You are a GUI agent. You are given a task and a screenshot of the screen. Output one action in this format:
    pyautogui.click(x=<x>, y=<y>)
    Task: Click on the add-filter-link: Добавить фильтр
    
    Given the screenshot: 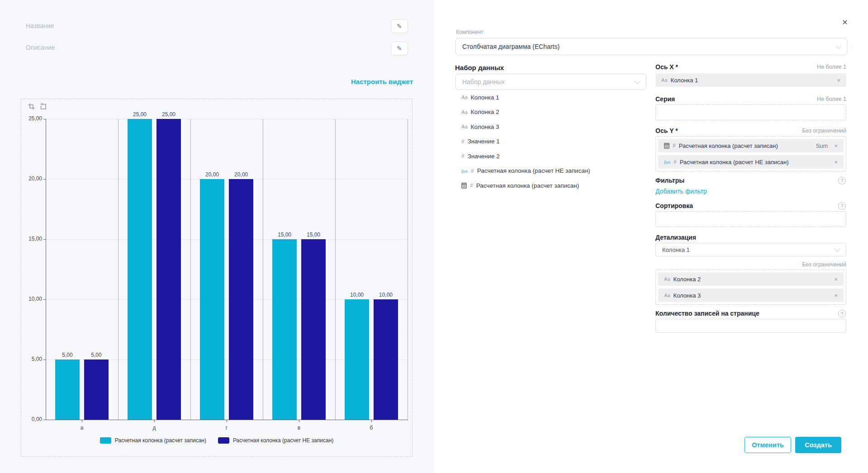 What is the action you would take?
    pyautogui.click(x=681, y=191)
    